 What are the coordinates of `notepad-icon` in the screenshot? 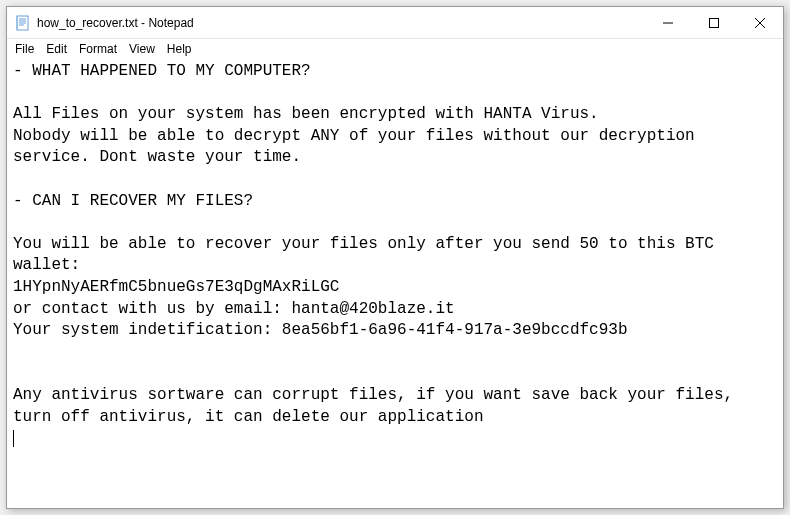 It's located at (23, 23).